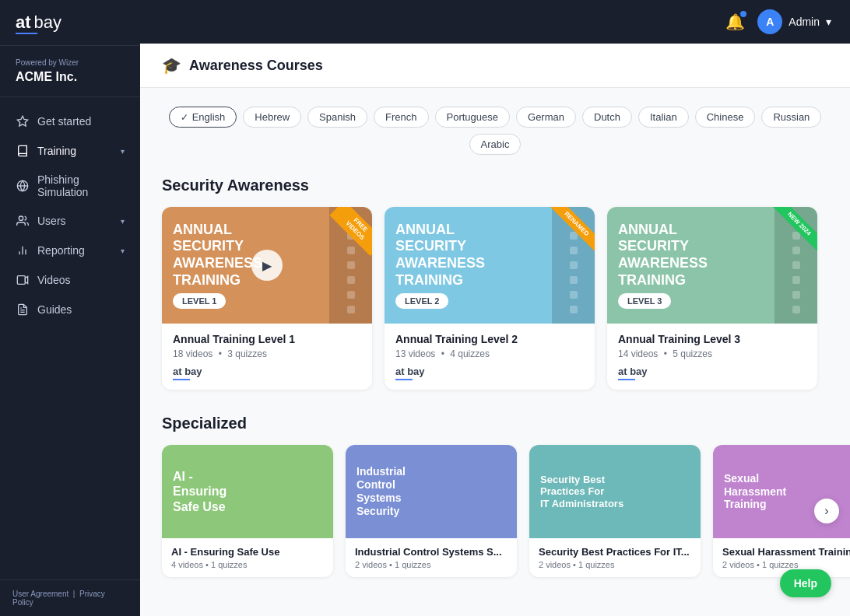 This screenshot has width=850, height=616. Describe the element at coordinates (248, 354) in the screenshot. I see `quizzes-count-level1: 3 quizzes` at that location.